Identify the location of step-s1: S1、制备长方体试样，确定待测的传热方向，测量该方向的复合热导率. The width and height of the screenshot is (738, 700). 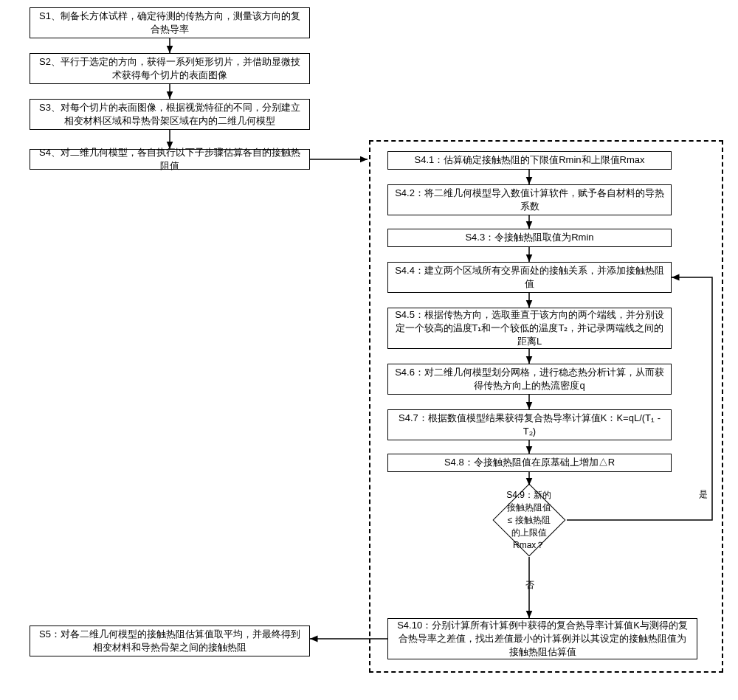
(170, 23).